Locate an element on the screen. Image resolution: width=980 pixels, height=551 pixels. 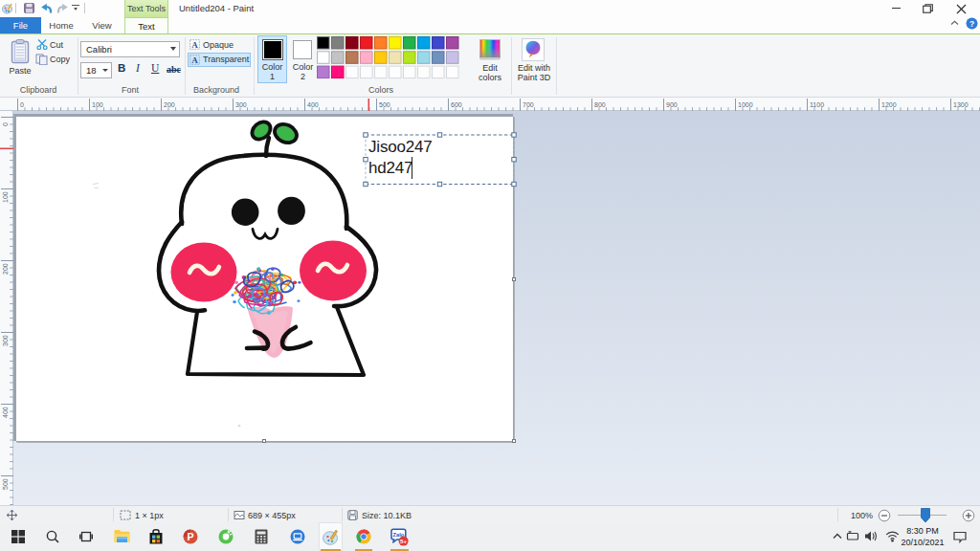
svg-text: P is located at coordinates (189, 537).